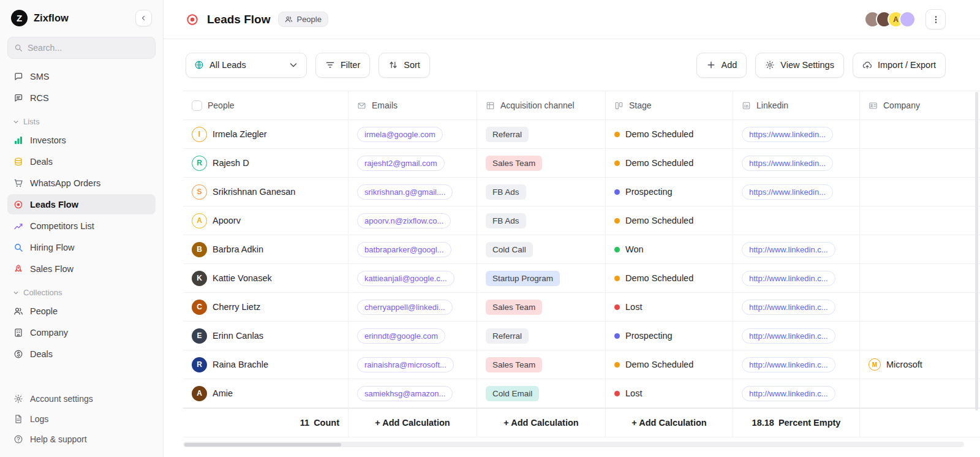 The image size is (980, 457). Describe the element at coordinates (541, 105) in the screenshot. I see `column-header-acquisition-channel: Acquisition channel` at that location.